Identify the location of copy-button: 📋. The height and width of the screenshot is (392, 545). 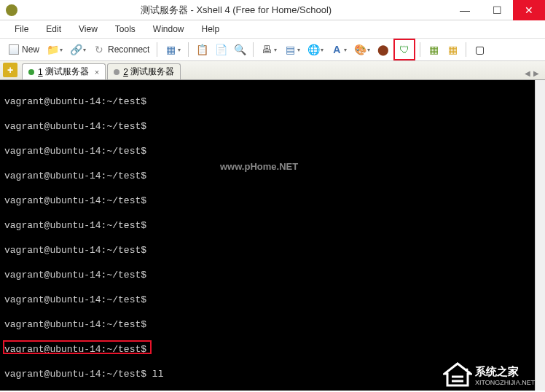
(202, 50).